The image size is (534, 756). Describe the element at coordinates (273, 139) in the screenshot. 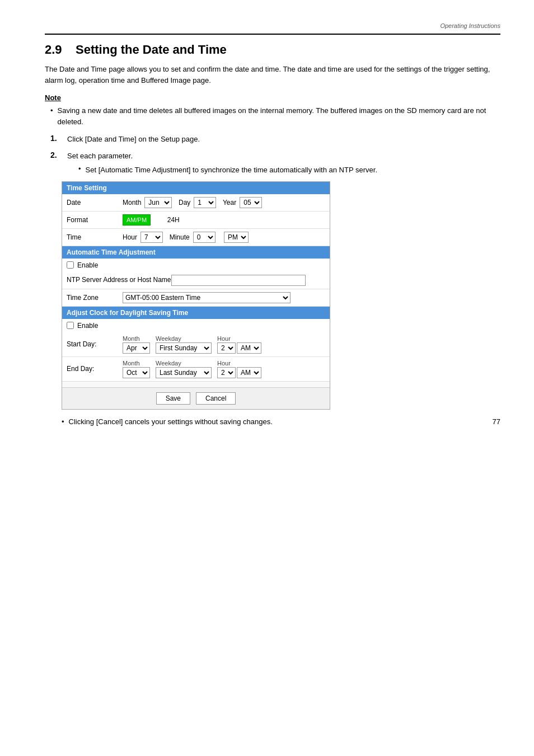

I see `step-1: 1. Click [Date and Time] on the Setup pa…` at that location.